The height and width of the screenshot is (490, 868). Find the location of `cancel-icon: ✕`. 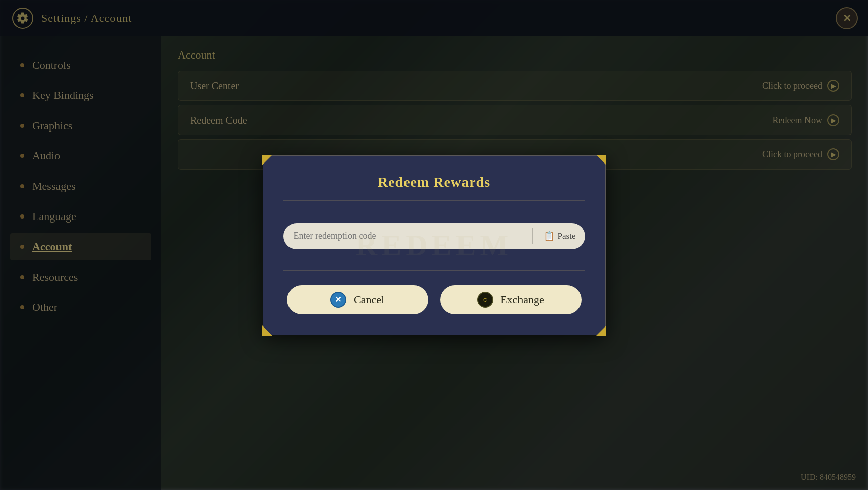

cancel-icon: ✕ is located at coordinates (338, 300).